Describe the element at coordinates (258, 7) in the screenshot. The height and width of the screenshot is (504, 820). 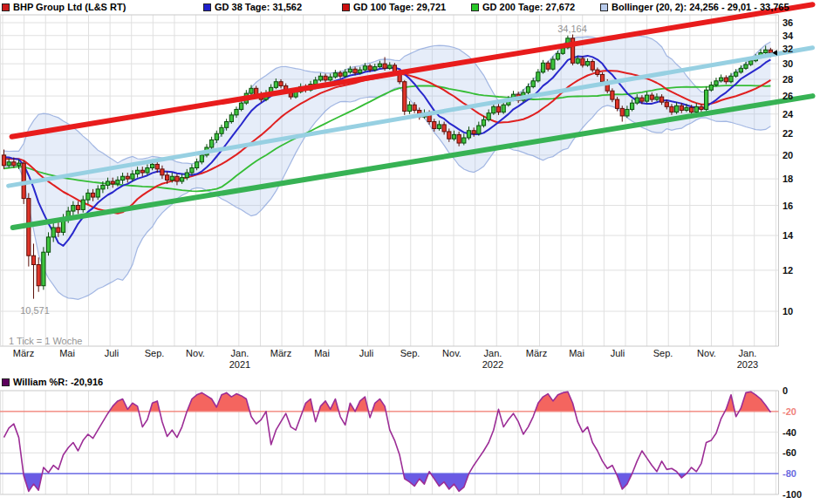
I see `legend-label-gd38: GD 38 Tage: 31,562` at that location.